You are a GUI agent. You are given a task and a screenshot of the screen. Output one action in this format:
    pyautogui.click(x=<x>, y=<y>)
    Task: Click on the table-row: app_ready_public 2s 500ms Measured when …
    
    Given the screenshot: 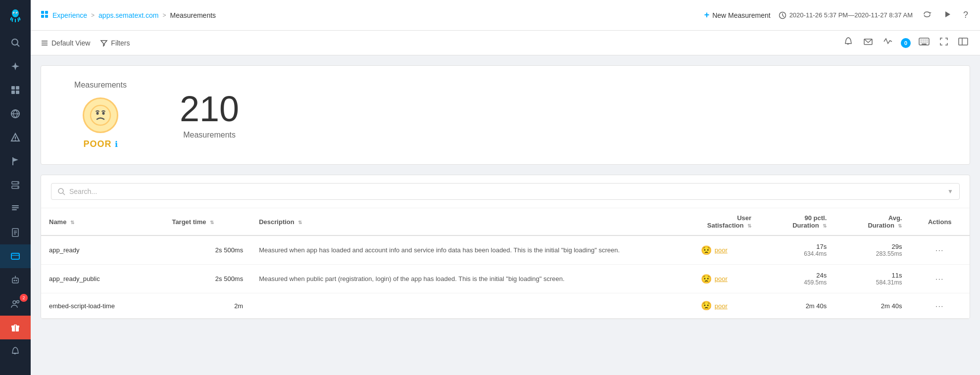 What is the action you would take?
    pyautogui.click(x=505, y=279)
    